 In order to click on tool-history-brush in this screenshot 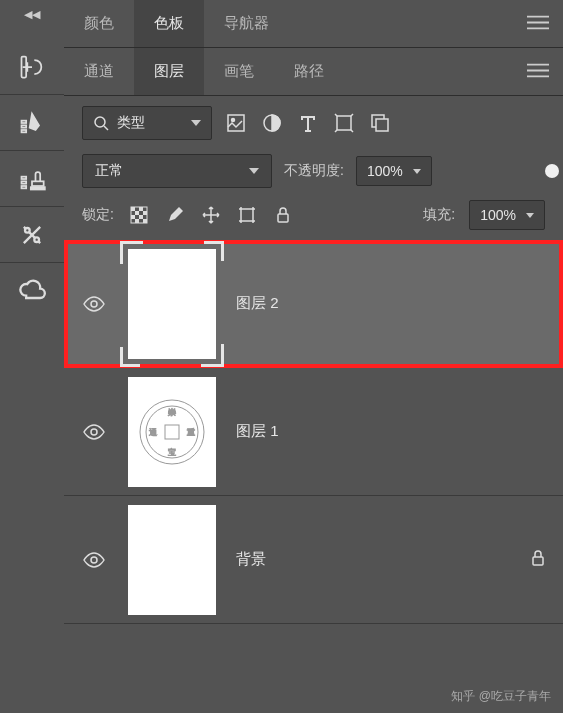, I will do `click(32, 66)`.